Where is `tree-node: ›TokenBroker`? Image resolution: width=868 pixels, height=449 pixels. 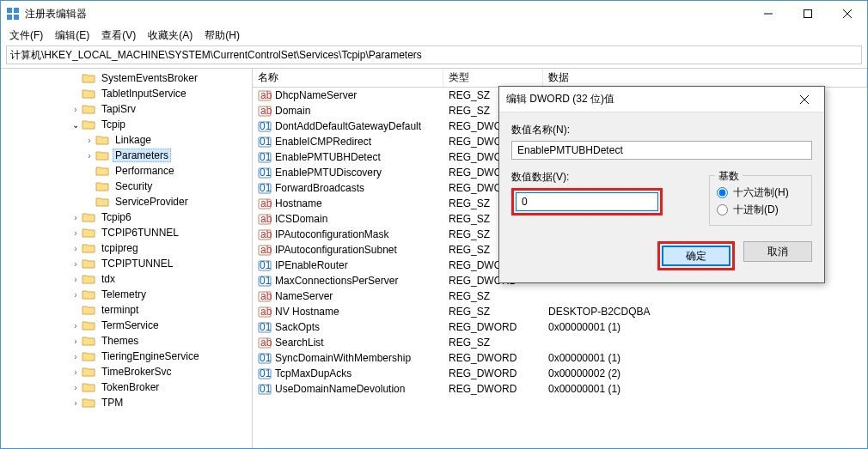 tree-node: ›TokenBroker is located at coordinates (126, 387).